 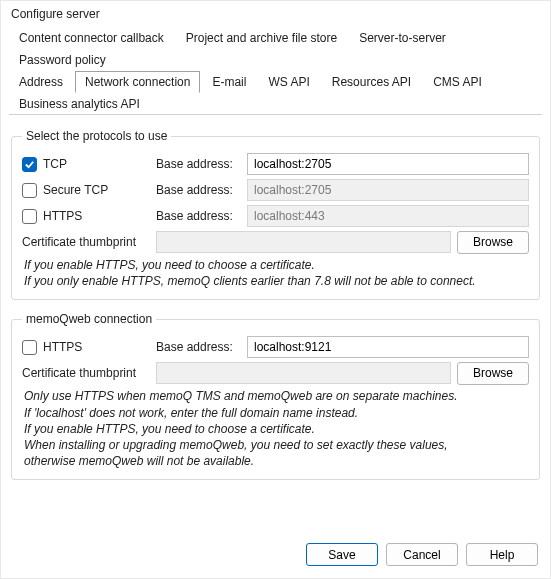 What do you see at coordinates (502, 554) in the screenshot?
I see `help-button: Help` at bounding box center [502, 554].